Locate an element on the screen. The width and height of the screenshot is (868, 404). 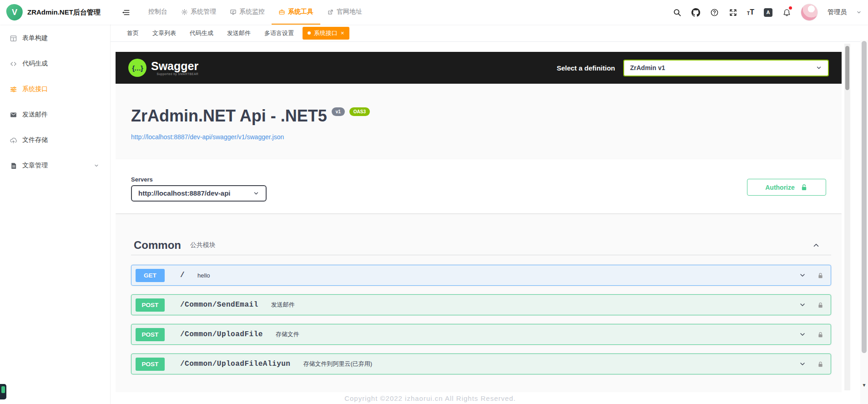
content-scrollbar-thumb is located at coordinates (847, 68).